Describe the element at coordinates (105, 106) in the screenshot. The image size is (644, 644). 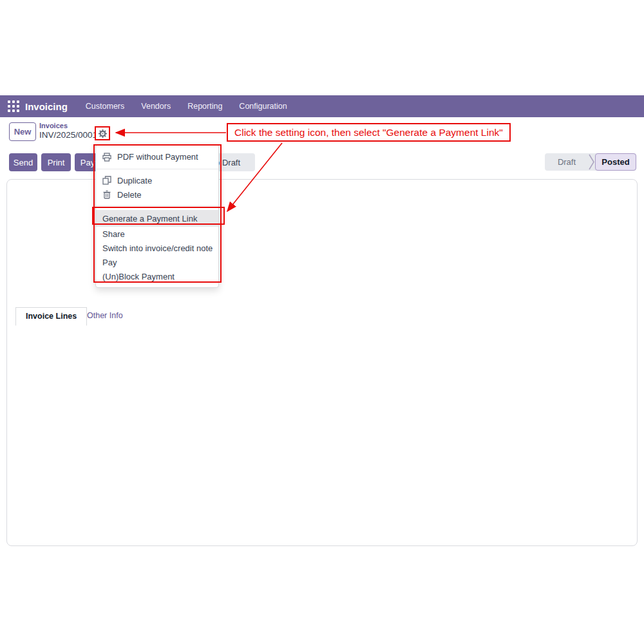
I see `nav-item-customers: Customers` at that location.